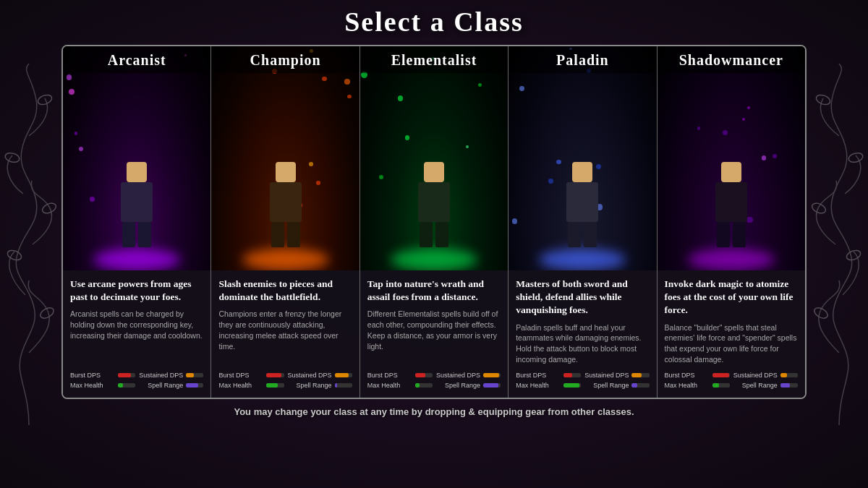  What do you see at coordinates (731, 222) in the screenshot?
I see `class-card-shadowmancer: Shadowmancer Invoke dark magic to atomiz…` at bounding box center [731, 222].